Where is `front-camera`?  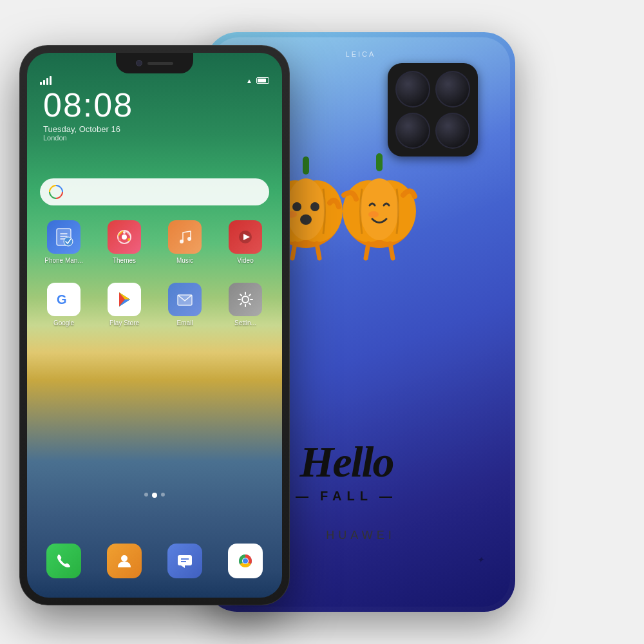
front-camera is located at coordinates (139, 63).